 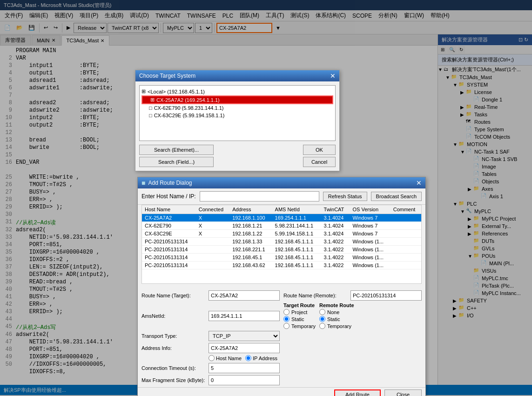 What do you see at coordinates (244, 348) in the screenshot?
I see `address-info-input` at bounding box center [244, 348].